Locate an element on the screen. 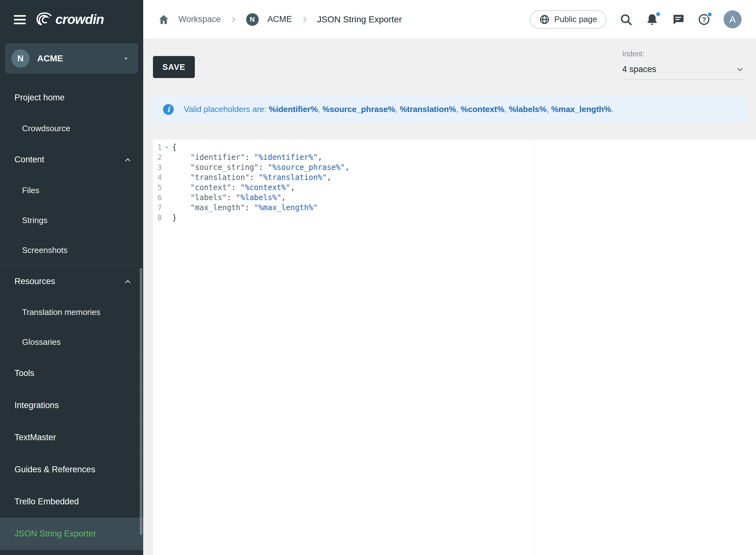 The height and width of the screenshot is (555, 756). editor-lines: 1{2 "identifier": "%identifier%",3 "sour… is located at coordinates (454, 181).